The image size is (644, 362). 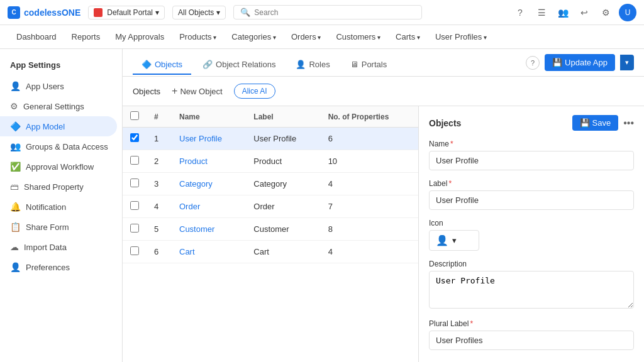 I want to click on table-row: 4 Order Order 7, so click(x=270, y=207).